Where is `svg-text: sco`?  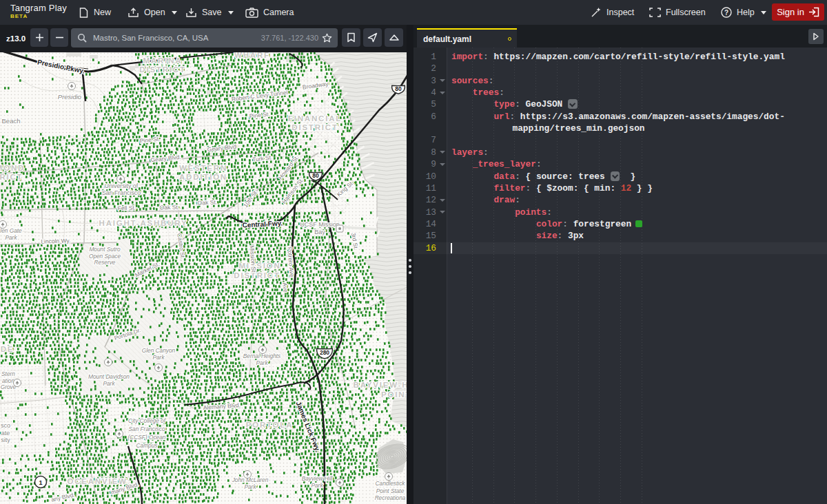 svg-text: sco is located at coordinates (6, 426).